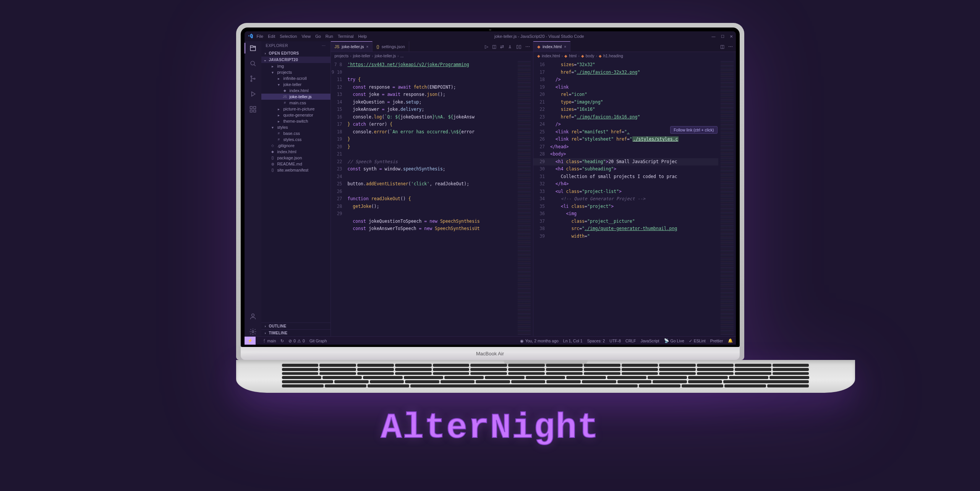  What do you see at coordinates (251, 341) in the screenshot?
I see `status-remote: ⚡` at bounding box center [251, 341].